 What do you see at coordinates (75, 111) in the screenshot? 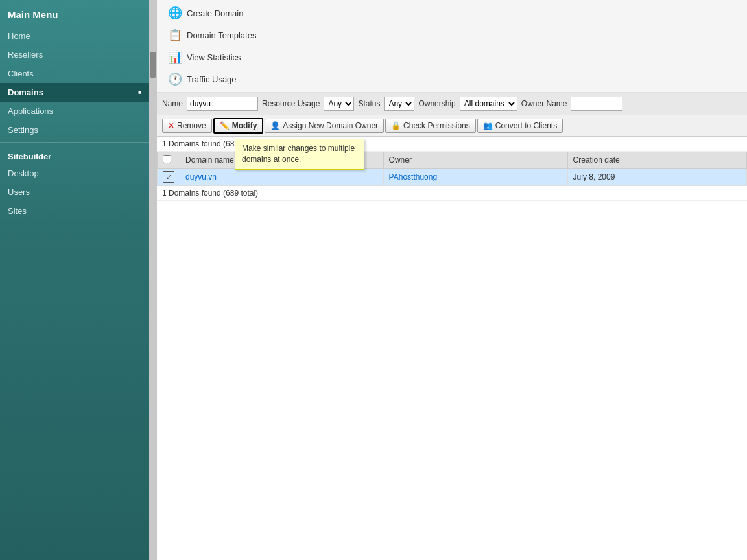
I see `sidebar-item-applications: Applications` at bounding box center [75, 111].